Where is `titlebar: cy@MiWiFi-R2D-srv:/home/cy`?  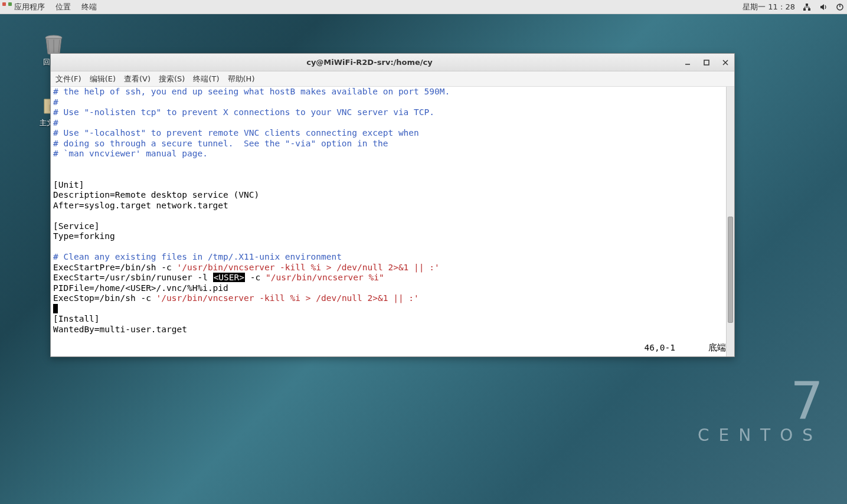 titlebar: cy@MiWiFi-R2D-srv:/home/cy is located at coordinates (393, 63).